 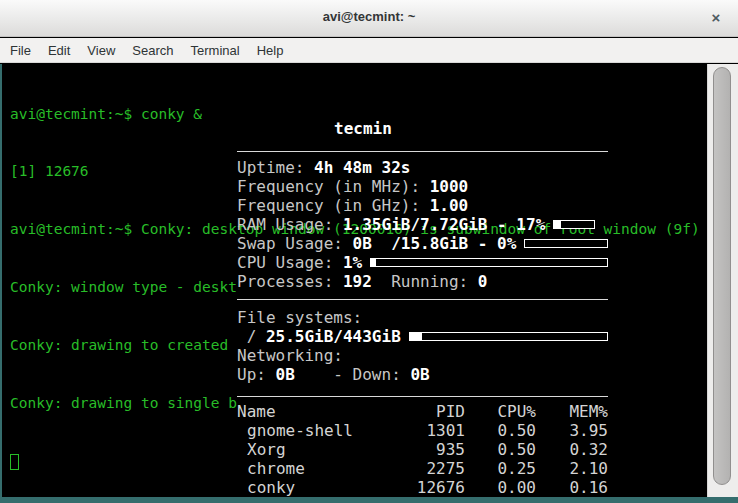 I want to click on titlebar: avi@tecmint: ~ ×, so click(x=369, y=18).